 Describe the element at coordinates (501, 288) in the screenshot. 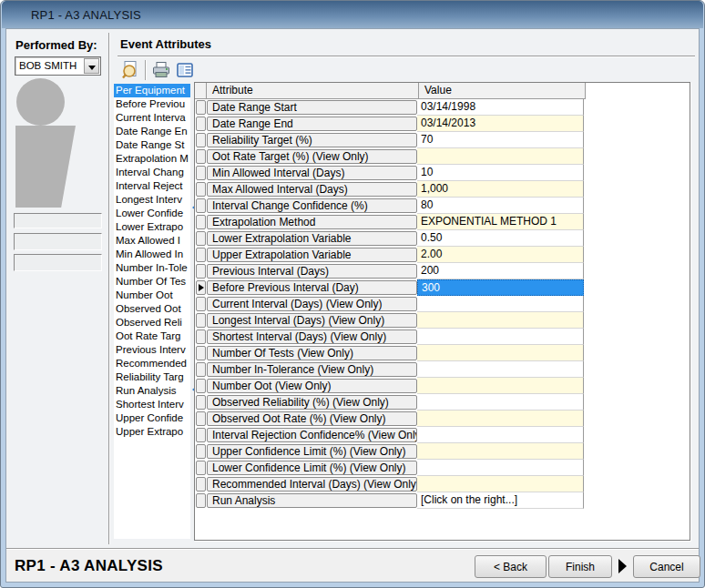

I see `value-cell: 300` at that location.